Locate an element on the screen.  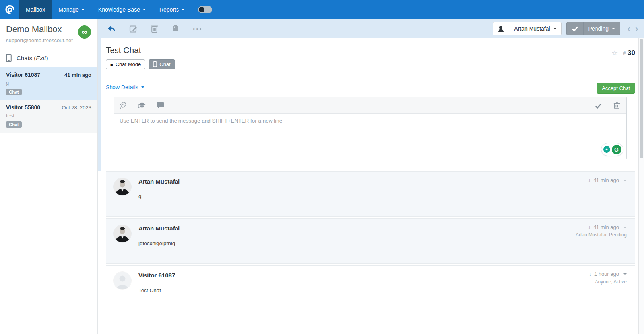
message-body: g is located at coordinates (159, 197).